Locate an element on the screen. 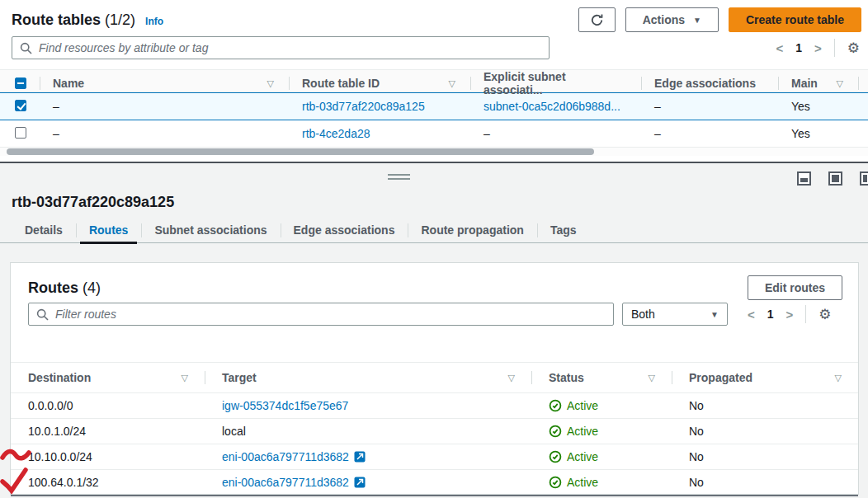 This screenshot has width=868, height=498. route-table-id-link: rtb-4ce2da28 is located at coordinates (337, 134).